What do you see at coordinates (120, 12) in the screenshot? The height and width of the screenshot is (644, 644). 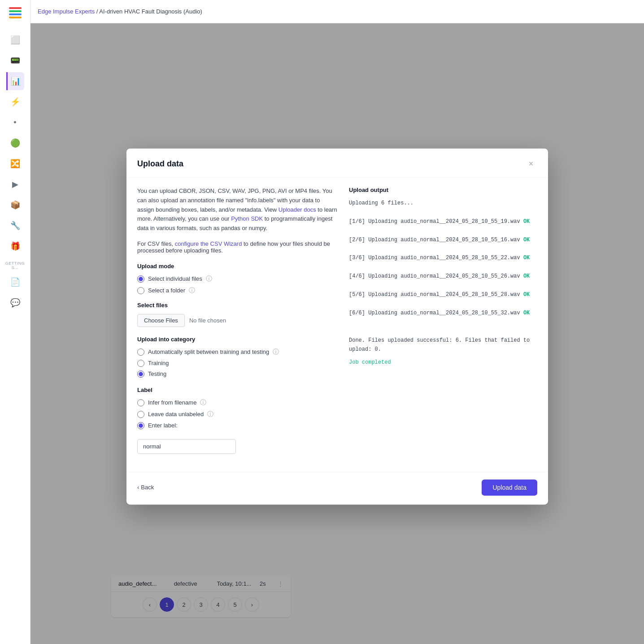 I see `topbar-title: Edge Impulse Experts / AI-driven HVAC Fa…` at bounding box center [120, 12].